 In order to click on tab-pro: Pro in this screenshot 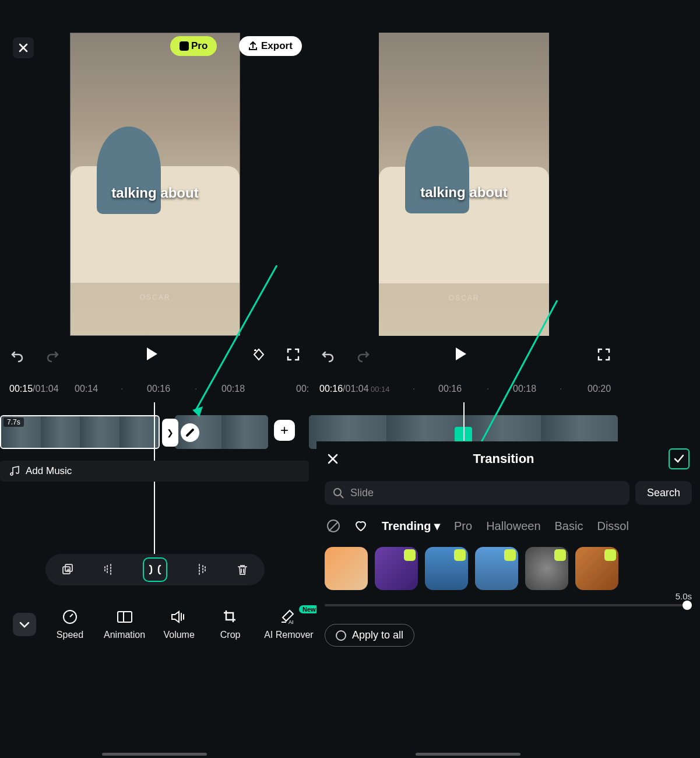, I will do `click(463, 526)`.